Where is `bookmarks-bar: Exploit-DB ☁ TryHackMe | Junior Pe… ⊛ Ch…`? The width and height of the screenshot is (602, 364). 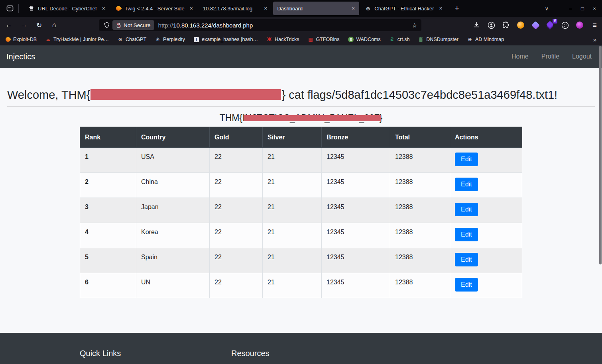
bookmarks-bar: Exploit-DB ☁ TryHackMe | Junior Pe… ⊛ Ch… is located at coordinates (301, 39).